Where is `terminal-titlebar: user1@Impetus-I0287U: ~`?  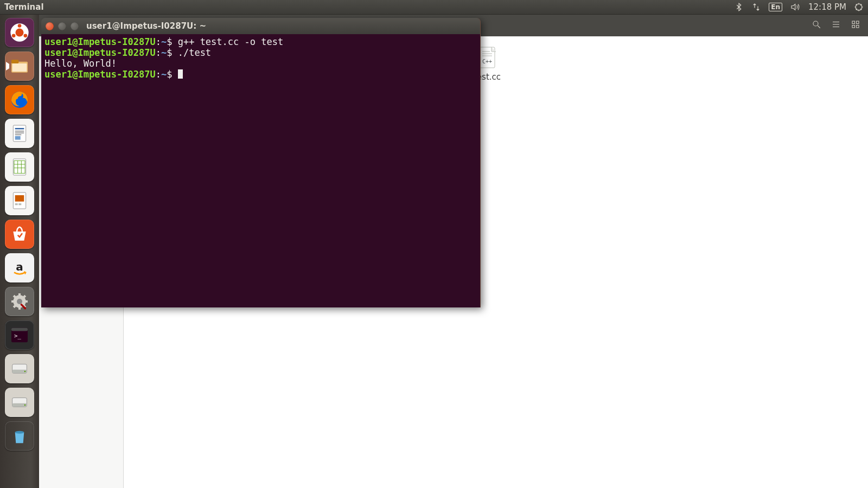
terminal-titlebar: user1@Impetus-I0287U: ~ is located at coordinates (260, 26).